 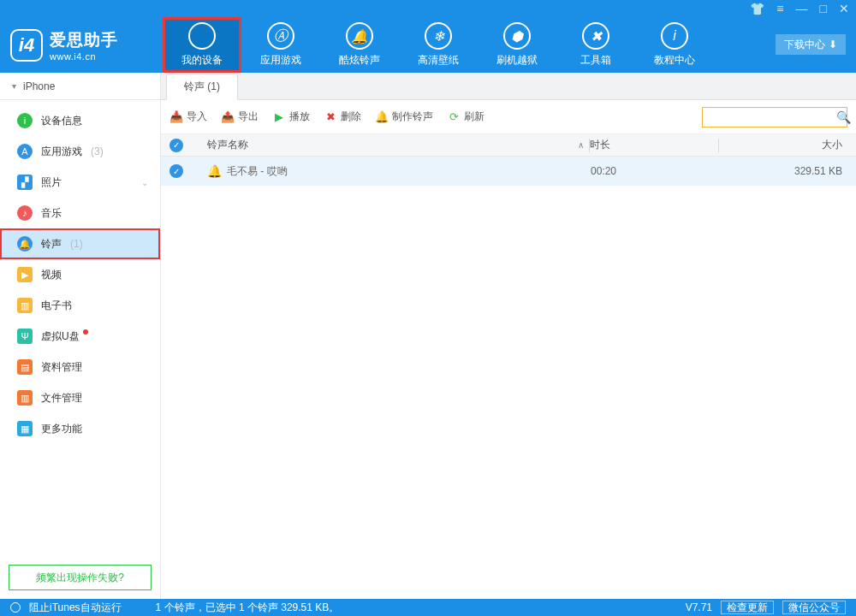 What do you see at coordinates (202, 87) in the screenshot?
I see `tab-ringtones: 铃声 (1)` at bounding box center [202, 87].